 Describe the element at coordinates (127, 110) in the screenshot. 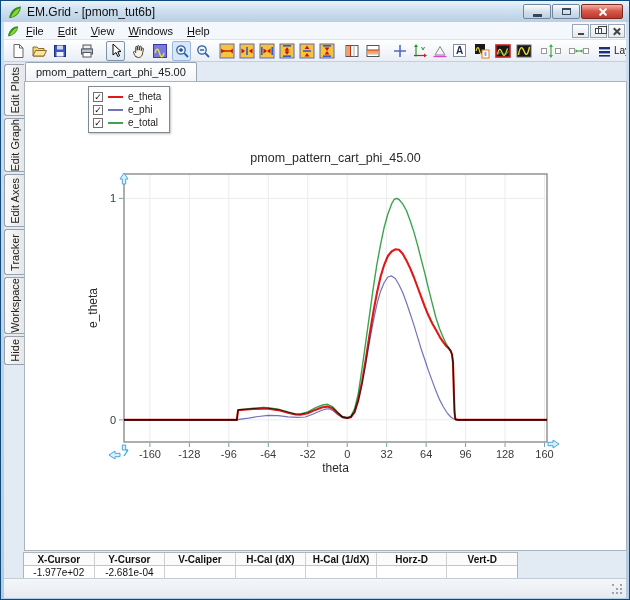

I see `legend-row: ✓ e_phi` at that location.